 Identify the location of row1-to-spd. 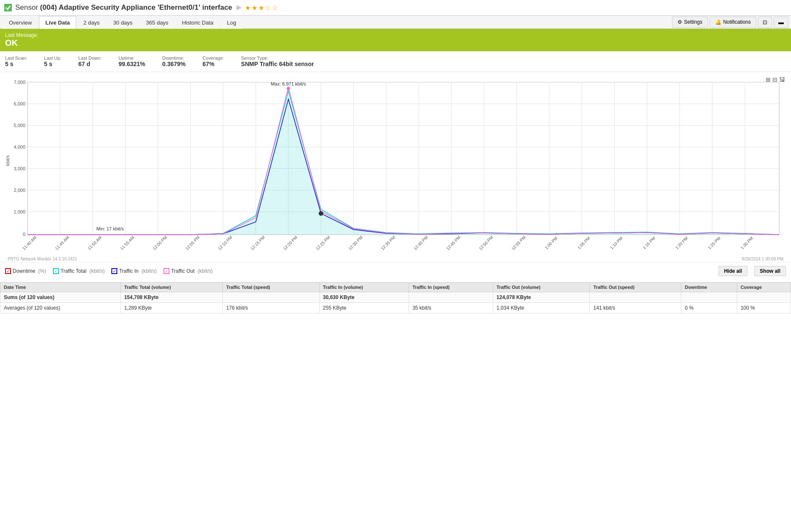
(636, 297).